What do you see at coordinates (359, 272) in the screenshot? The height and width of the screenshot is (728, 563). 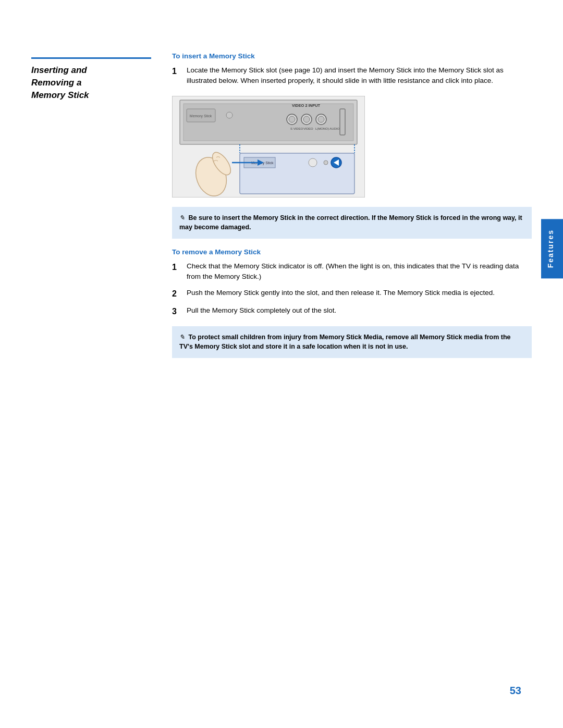 I see `remove-step-1-text: Check that the Memory Stick indicator is…` at bounding box center [359, 272].